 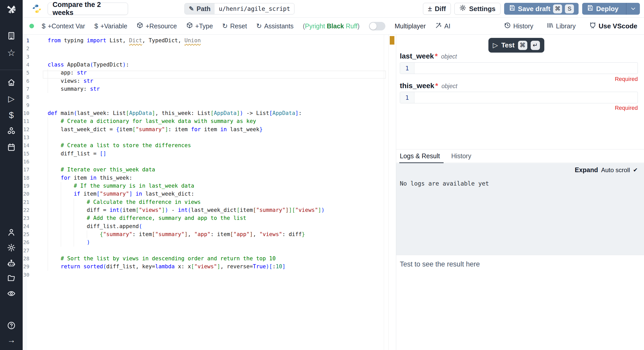 I want to click on line-number: 27, so click(x=26, y=251).